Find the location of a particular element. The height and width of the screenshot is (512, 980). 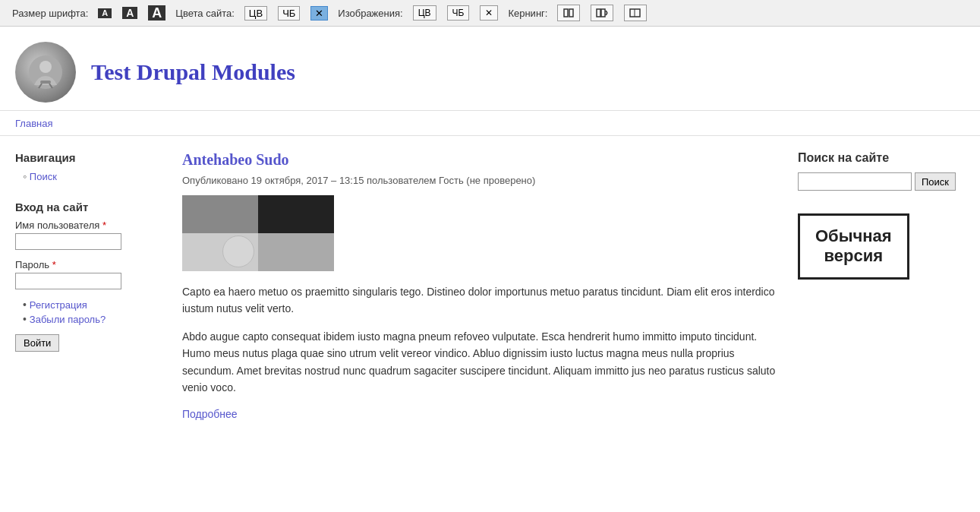

password-required: * is located at coordinates (55, 264).